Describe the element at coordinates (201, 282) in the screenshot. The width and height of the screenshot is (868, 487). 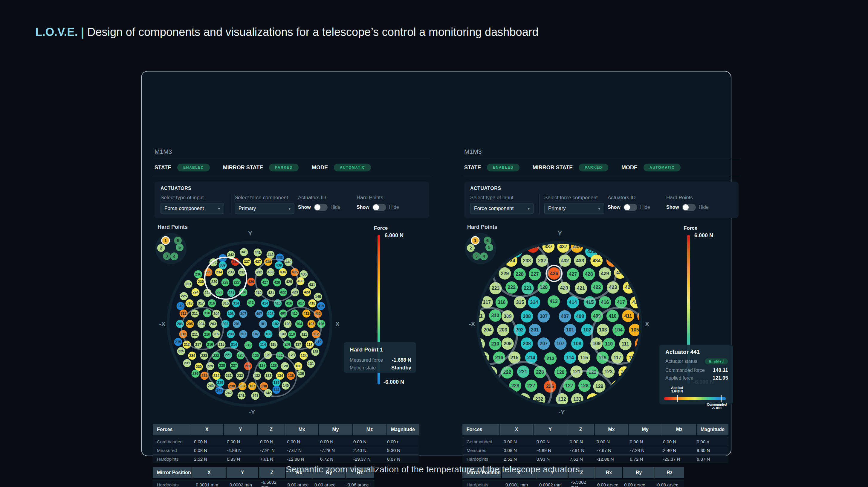
I see `actuator-label: 230` at that location.